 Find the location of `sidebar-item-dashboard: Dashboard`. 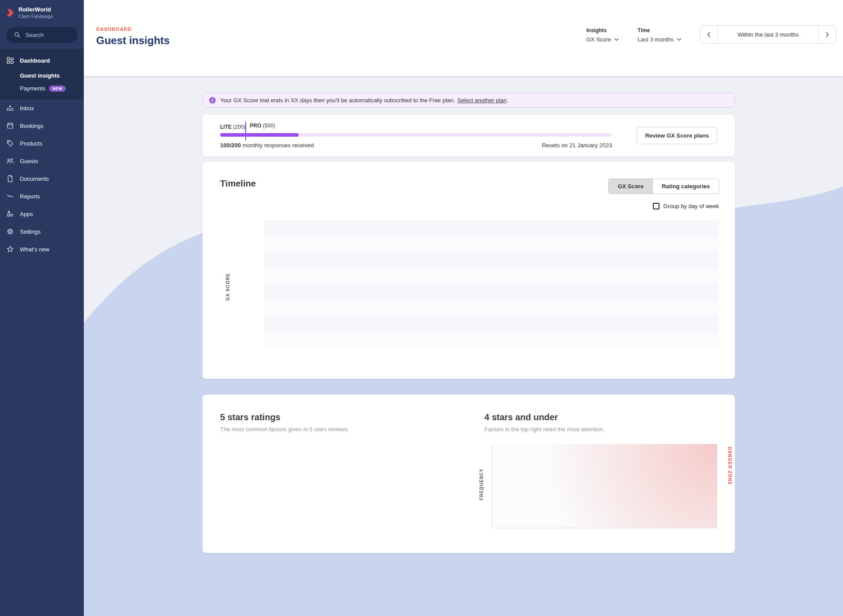

sidebar-item-dashboard: Dashboard is located at coordinates (42, 60).